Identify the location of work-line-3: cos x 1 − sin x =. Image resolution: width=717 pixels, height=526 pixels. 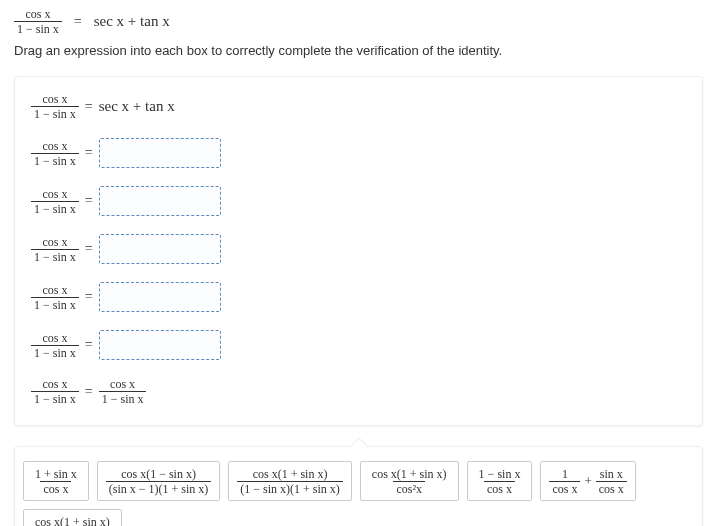
(362, 201).